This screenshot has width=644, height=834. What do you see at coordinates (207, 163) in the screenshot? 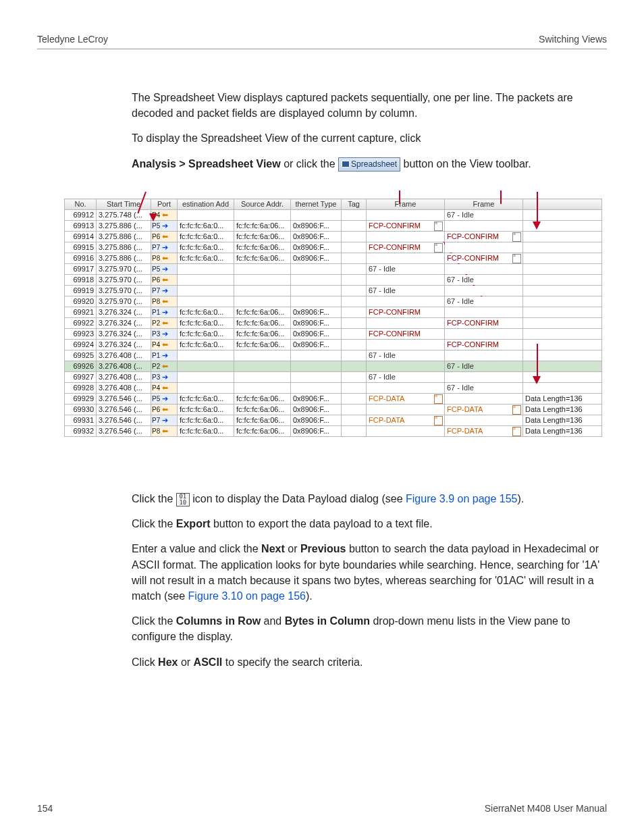
I see `menu-path: Analysis > Spreadsheet View` at bounding box center [207, 163].